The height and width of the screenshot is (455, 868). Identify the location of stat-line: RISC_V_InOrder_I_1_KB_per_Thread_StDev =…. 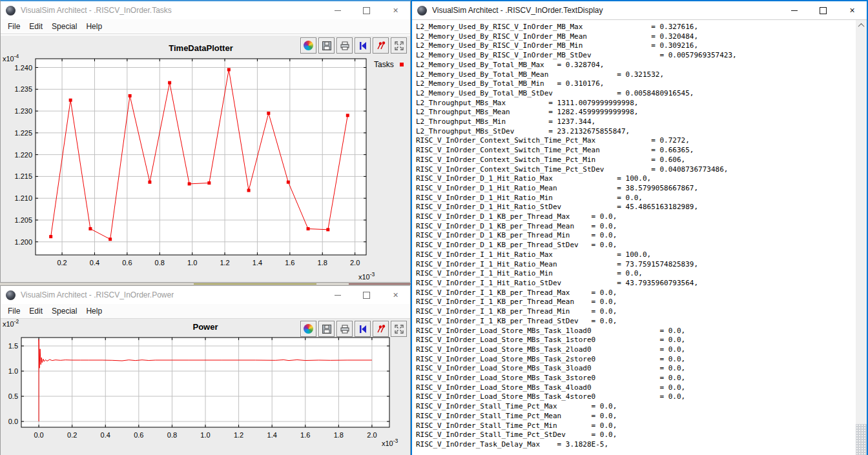
(634, 321).